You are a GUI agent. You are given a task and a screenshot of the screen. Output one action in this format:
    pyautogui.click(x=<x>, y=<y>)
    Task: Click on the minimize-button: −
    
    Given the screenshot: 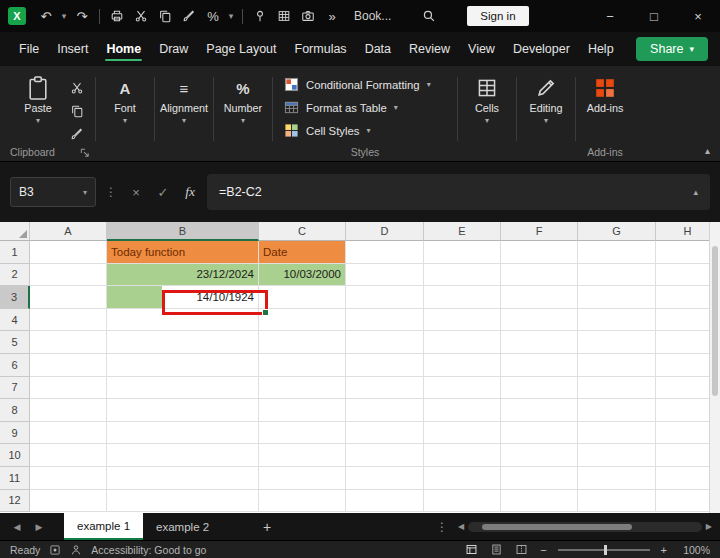 What is the action you would take?
    pyautogui.click(x=610, y=16)
    